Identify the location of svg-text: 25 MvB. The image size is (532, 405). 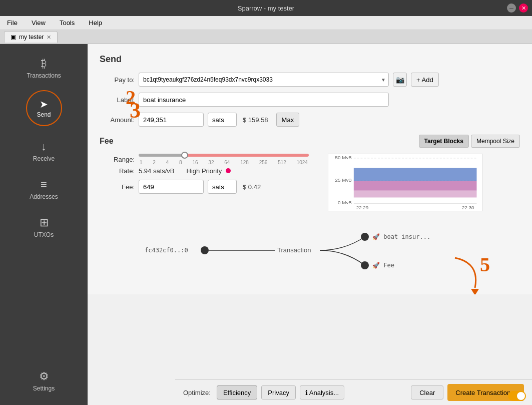
(344, 180).